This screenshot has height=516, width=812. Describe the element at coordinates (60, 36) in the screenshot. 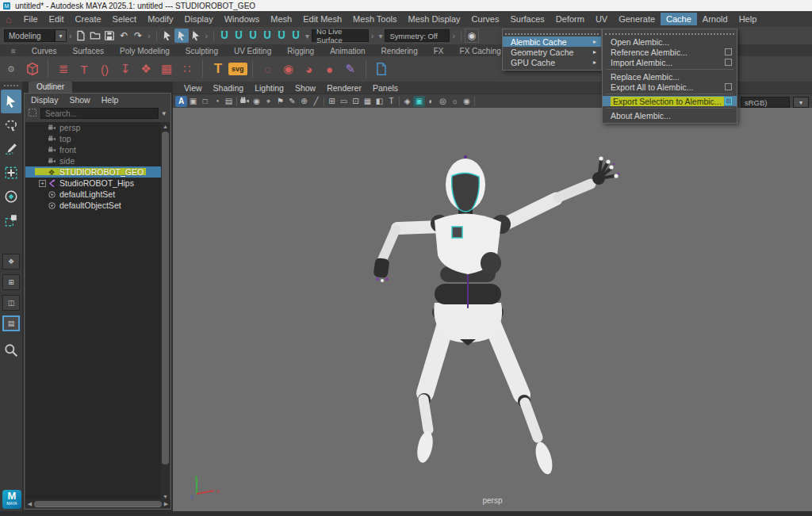

I see `menu-set-dropdown-arrow: ▾` at that location.